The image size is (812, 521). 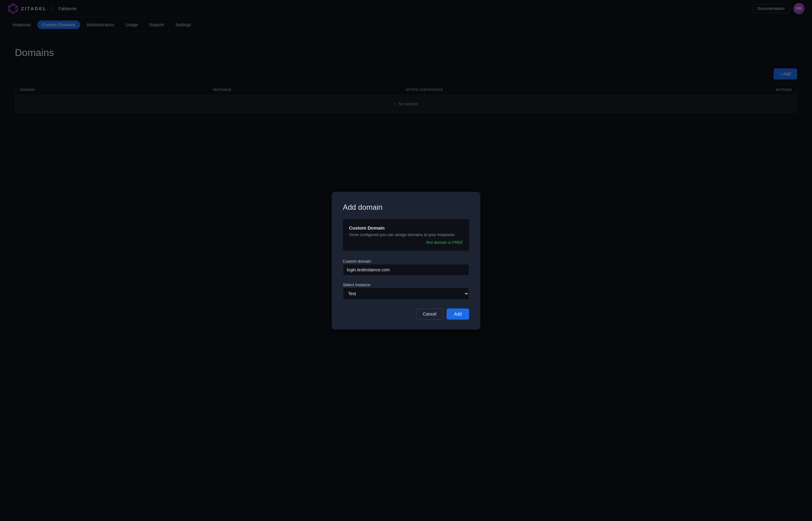 What do you see at coordinates (406, 235) in the screenshot?
I see `info-card-description: Once configured you can assign domains t…` at bounding box center [406, 235].